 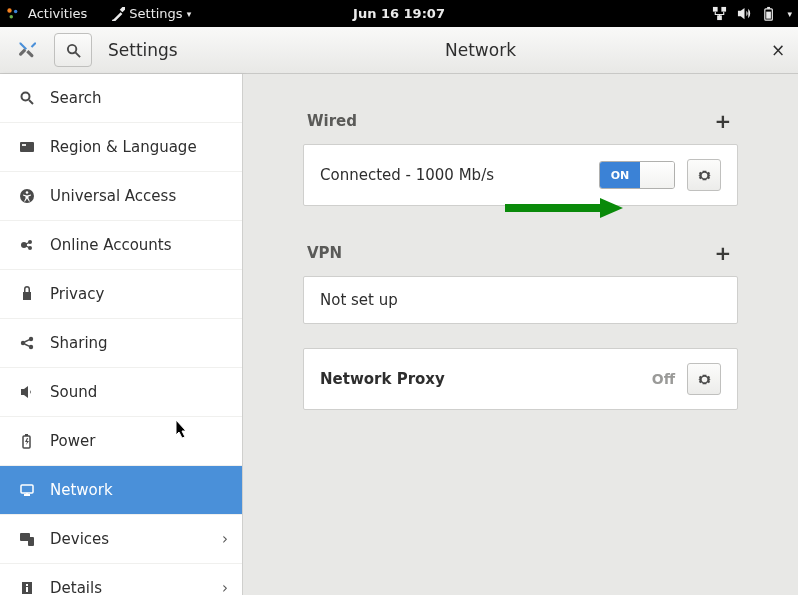 What do you see at coordinates (770, 14) in the screenshot?
I see `battery-icon` at bounding box center [770, 14].